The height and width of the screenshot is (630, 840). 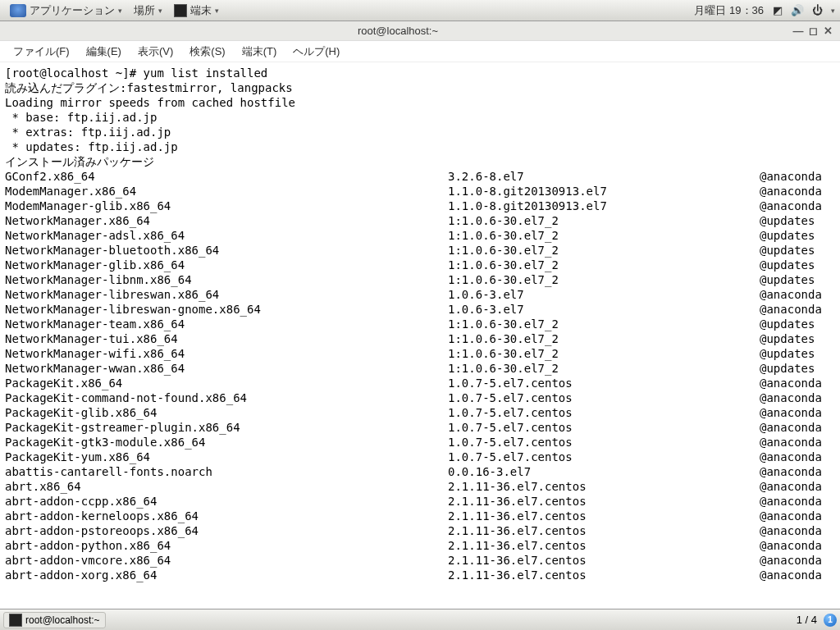 What do you see at coordinates (156, 52) in the screenshot?
I see `menu-view: 表示(V)` at bounding box center [156, 52].